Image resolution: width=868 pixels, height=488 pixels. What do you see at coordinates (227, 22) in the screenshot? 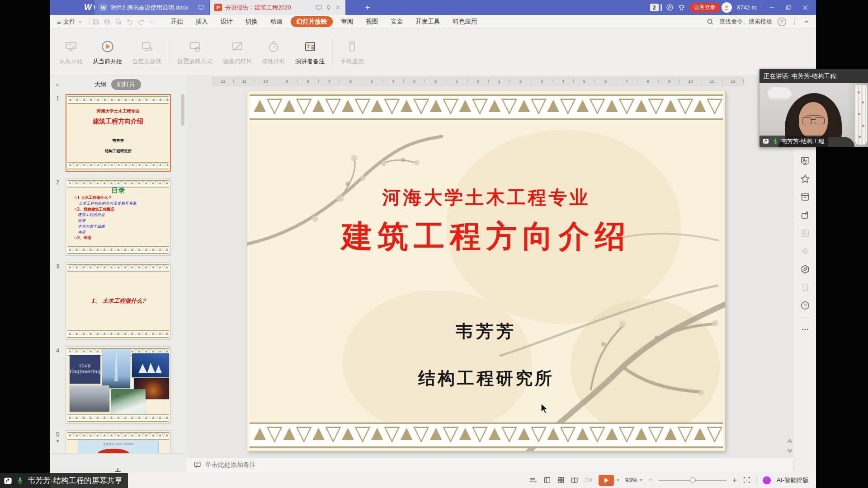
I see `menu-item-2: 设计` at bounding box center [227, 22].